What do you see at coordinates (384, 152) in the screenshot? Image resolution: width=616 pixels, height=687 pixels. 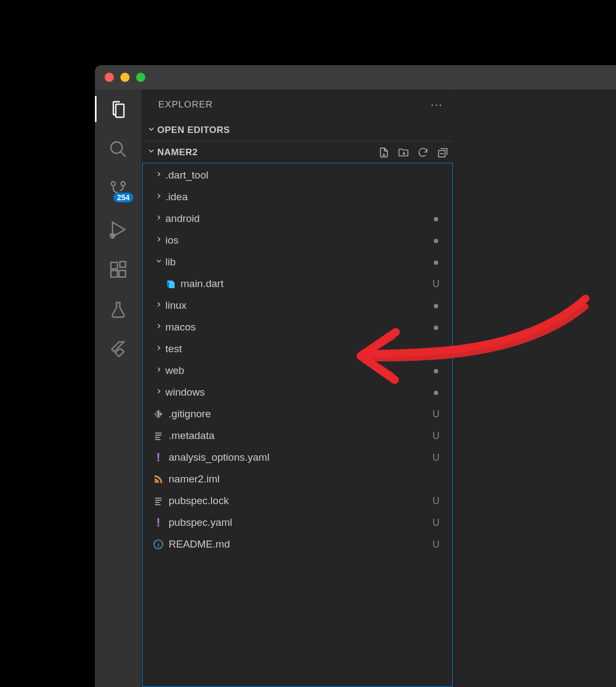 I see `new-file-icon` at bounding box center [384, 152].